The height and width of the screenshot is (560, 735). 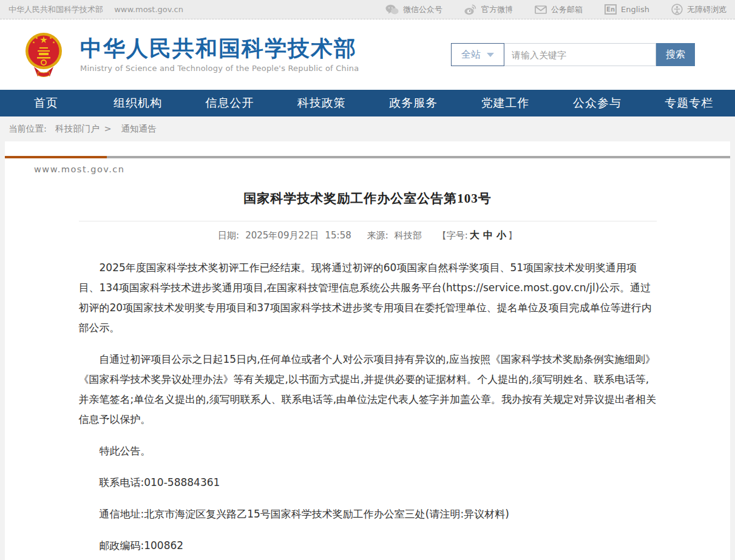 What do you see at coordinates (489, 10) in the screenshot?
I see `topbar-link-weibo: 官方微博` at bounding box center [489, 10].